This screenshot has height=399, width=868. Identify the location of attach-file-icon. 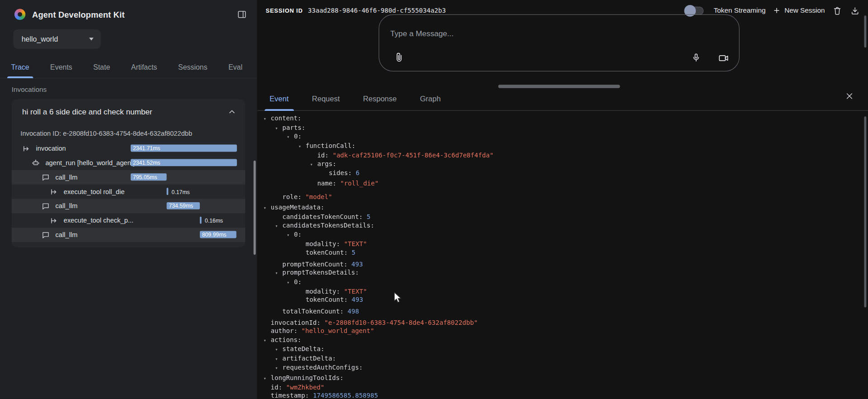
(399, 57).